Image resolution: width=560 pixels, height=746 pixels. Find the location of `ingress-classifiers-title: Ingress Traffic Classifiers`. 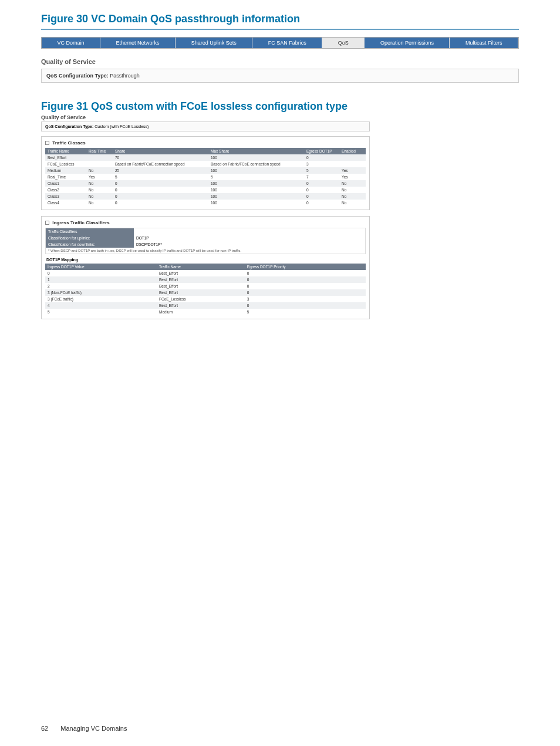

ingress-classifiers-title: Ingress Traffic Classifiers is located at coordinates (205, 223).